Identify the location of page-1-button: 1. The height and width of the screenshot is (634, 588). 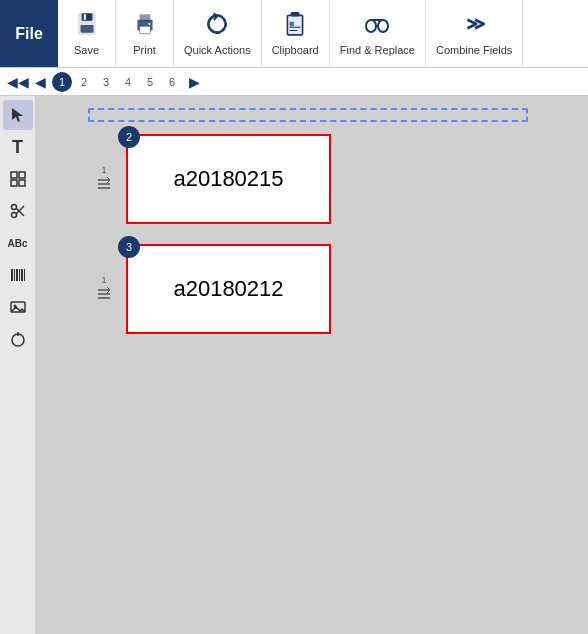
(62, 82).